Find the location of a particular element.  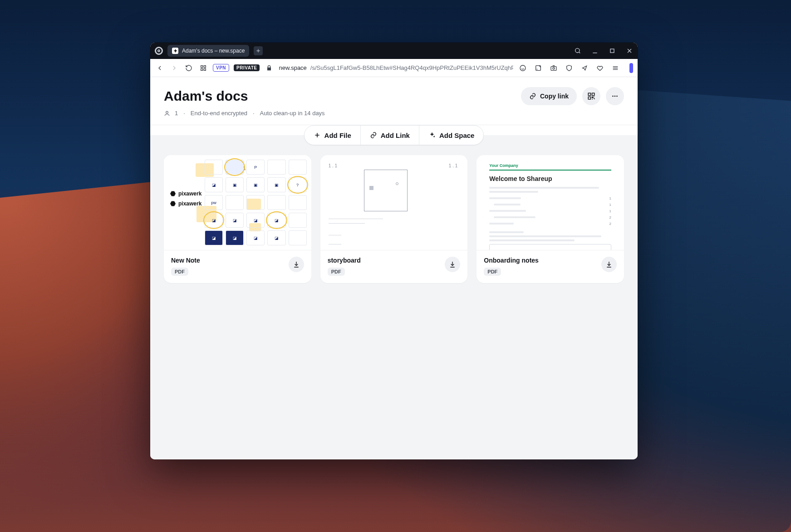

cleanup-label: Auto clean-up in 14 days is located at coordinates (292, 113).